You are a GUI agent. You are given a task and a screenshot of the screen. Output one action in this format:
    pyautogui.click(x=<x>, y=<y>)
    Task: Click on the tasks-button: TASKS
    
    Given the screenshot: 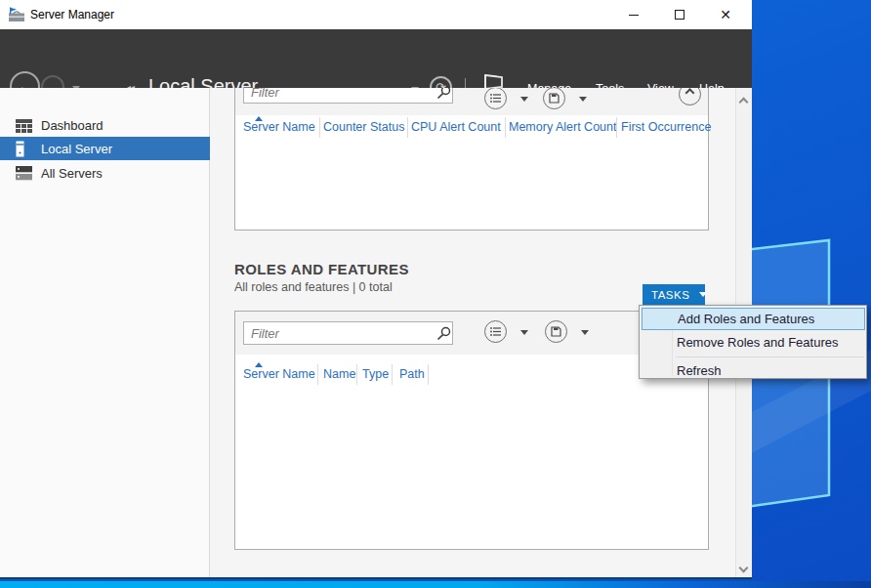 What is the action you would take?
    pyautogui.click(x=674, y=295)
    